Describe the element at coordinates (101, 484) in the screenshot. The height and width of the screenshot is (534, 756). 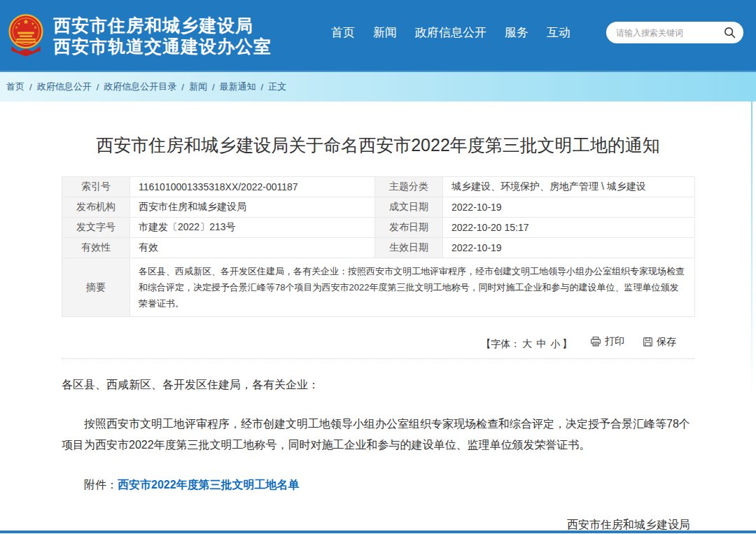
I see `attachment-label: 附件：` at that location.